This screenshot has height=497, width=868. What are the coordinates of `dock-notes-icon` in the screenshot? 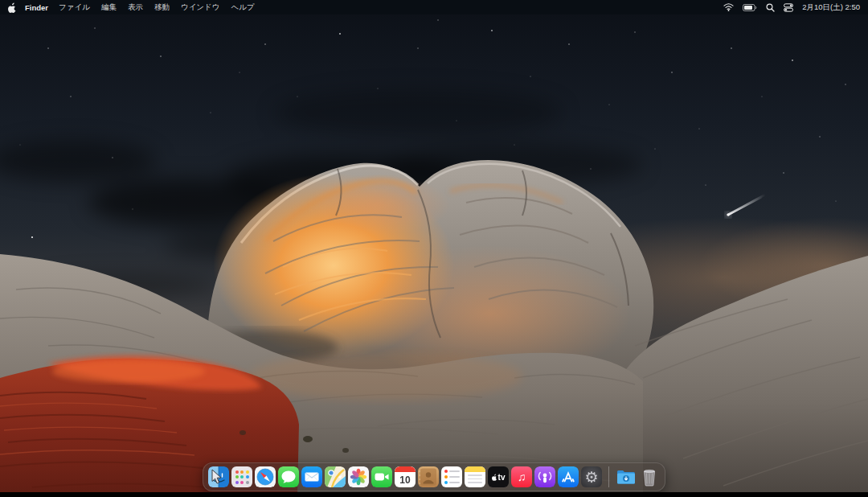 It's located at (475, 477).